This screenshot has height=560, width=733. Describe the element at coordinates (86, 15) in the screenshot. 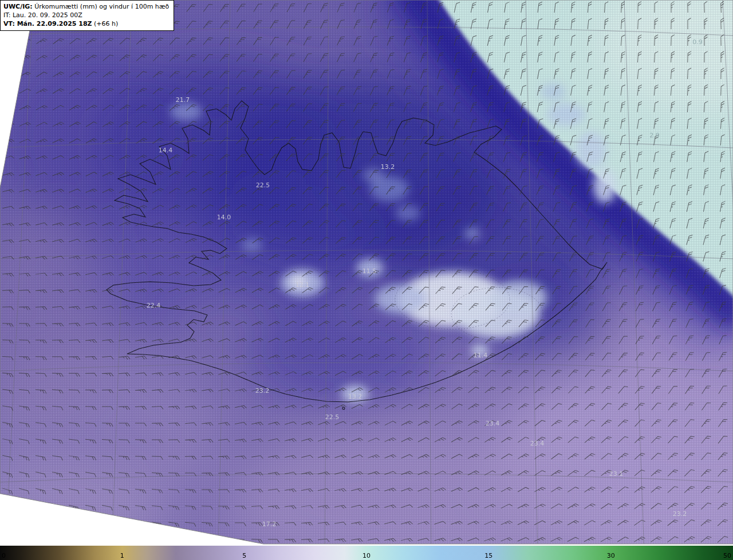

I see `init-time-line: IT: Lau. 20. 09. 2025 00Z` at that location.